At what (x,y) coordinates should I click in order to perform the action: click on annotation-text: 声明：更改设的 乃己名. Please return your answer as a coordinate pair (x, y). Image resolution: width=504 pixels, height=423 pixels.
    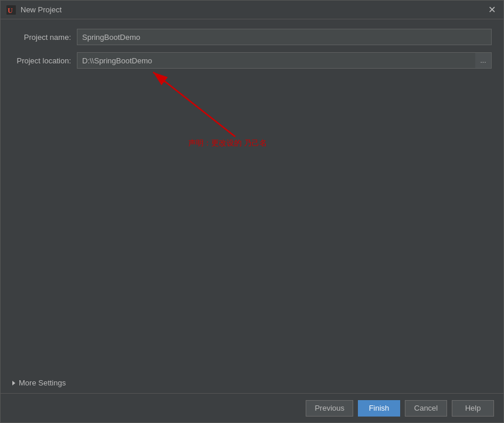
    Looking at the image, I should click on (228, 143).